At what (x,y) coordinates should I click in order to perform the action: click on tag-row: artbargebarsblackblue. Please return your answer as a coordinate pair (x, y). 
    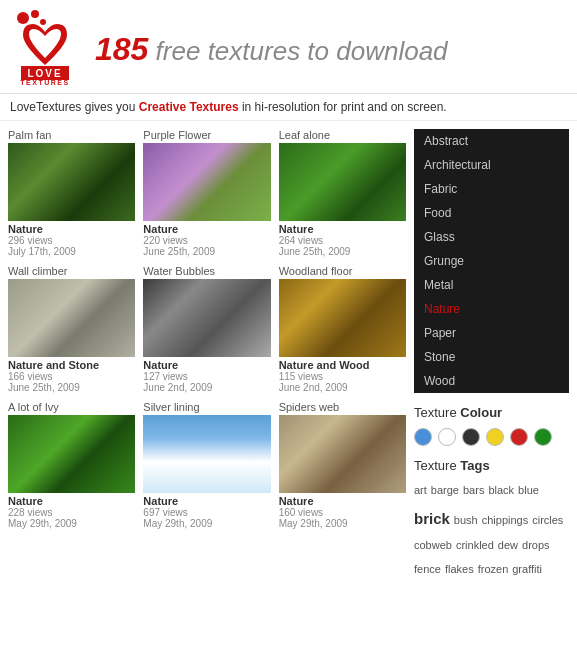
    Looking at the image, I should click on (492, 491).